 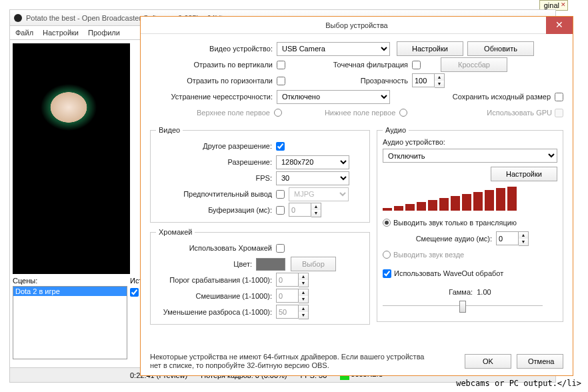 What do you see at coordinates (430, 49) in the screenshot?
I see `device-settings-button: Настройки` at bounding box center [430, 49].